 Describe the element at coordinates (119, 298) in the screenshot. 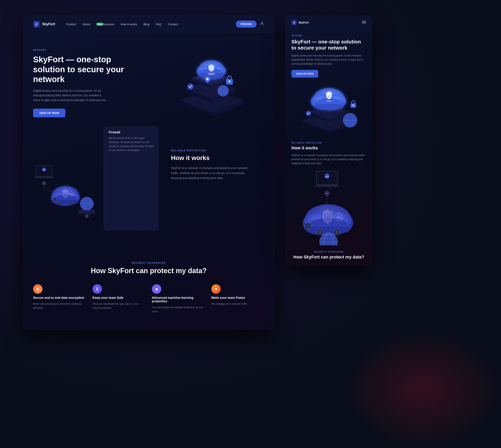

I see `feature-title-2: Keep your team Safe` at that location.